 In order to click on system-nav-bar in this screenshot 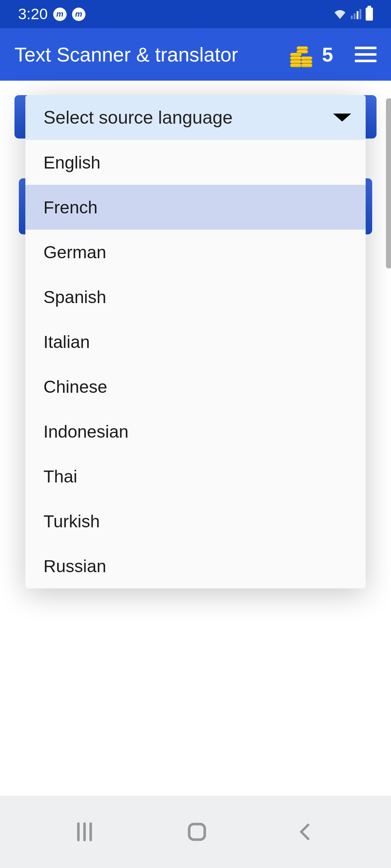, I will do `click(196, 832)`.